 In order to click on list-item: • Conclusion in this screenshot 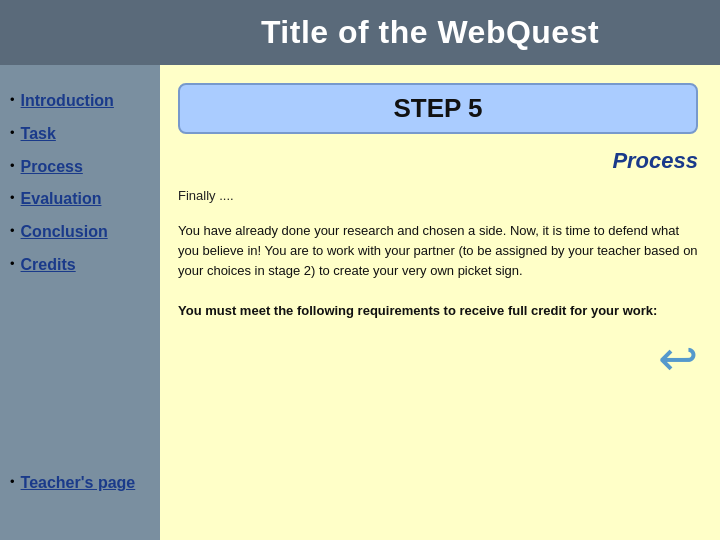, I will do `click(80, 232)`.